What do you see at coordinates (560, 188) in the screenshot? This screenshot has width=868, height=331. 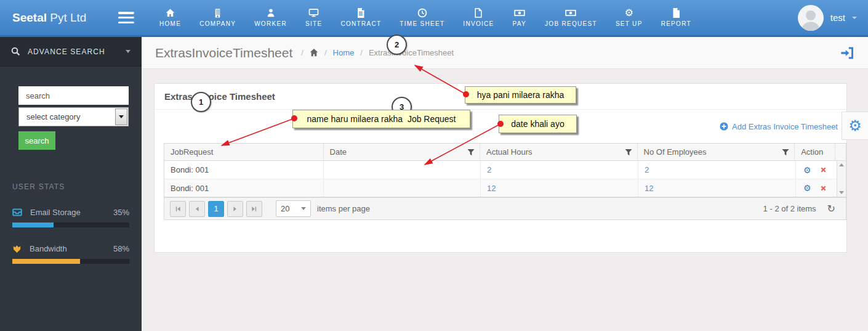 I see `cell-actual-hours: 12` at bounding box center [560, 188].